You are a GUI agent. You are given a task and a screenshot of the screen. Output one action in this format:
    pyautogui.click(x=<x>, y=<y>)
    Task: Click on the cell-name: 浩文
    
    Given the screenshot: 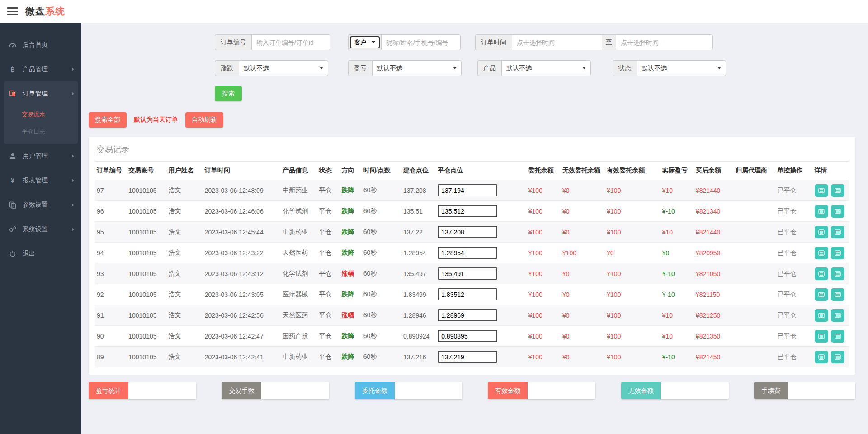 What is the action you would take?
    pyautogui.click(x=184, y=336)
    